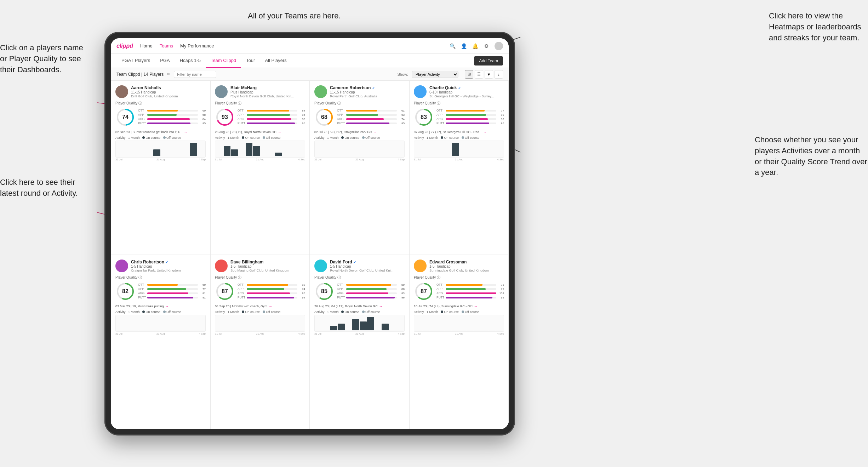  Describe the element at coordinates (459, 117) in the screenshot. I see `quality-section: 83 OTT 77 APP 80 ARG` at that location.